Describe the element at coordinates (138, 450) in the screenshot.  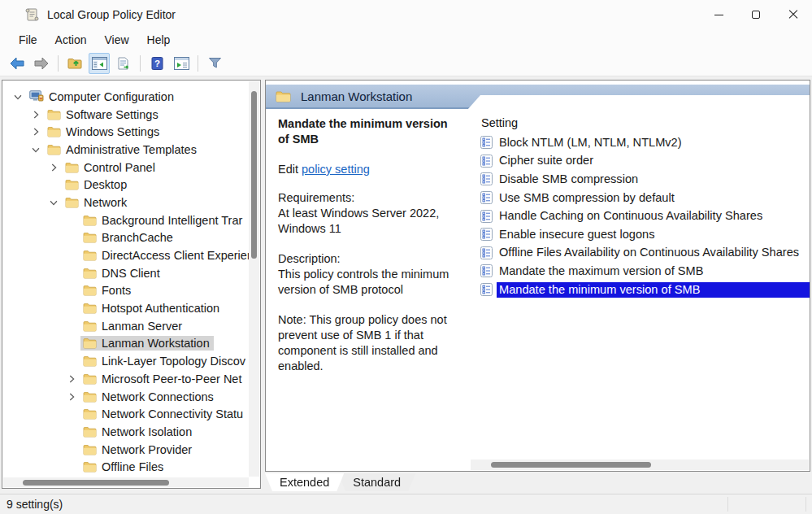
I see `tree-node: Network Provider` at that location.